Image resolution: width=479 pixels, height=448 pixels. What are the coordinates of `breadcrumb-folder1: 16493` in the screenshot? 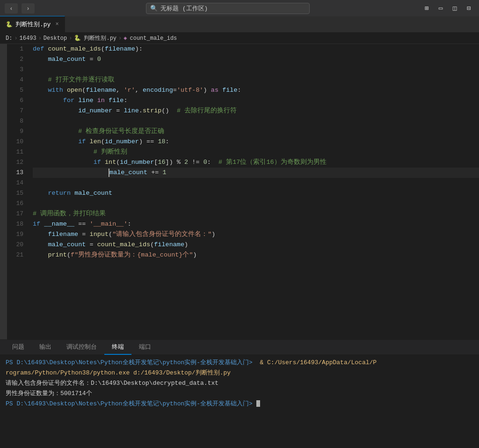 It's located at (28, 38).